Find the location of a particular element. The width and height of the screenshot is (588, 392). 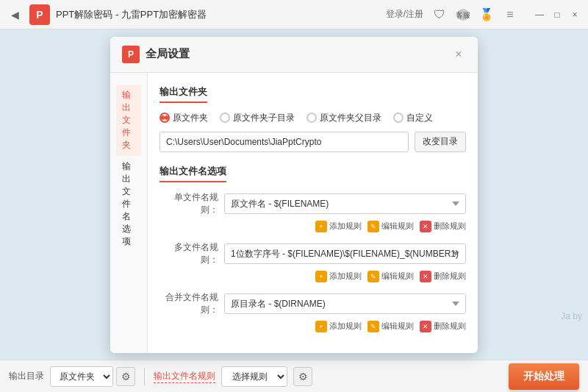

radio-circle-sub is located at coordinates (225, 118).